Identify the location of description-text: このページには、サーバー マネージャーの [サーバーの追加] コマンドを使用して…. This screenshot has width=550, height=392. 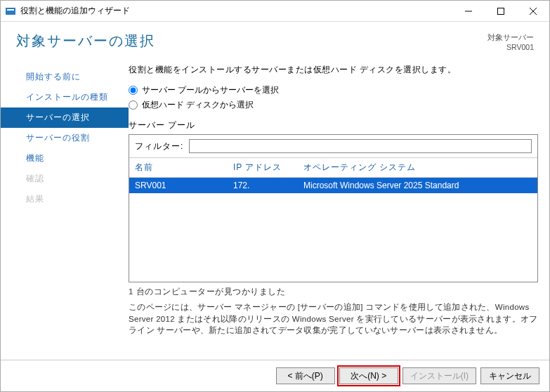
(333, 319).